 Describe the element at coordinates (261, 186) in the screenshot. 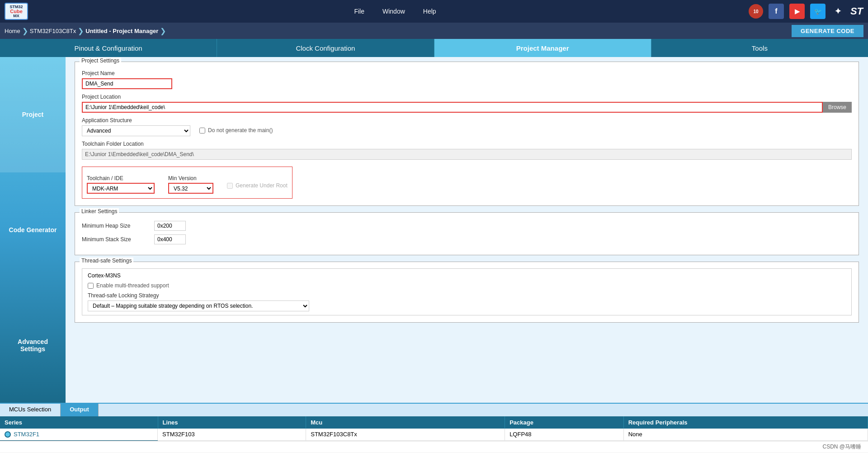

I see `generate-under-root-text: Generate Under Root` at that location.